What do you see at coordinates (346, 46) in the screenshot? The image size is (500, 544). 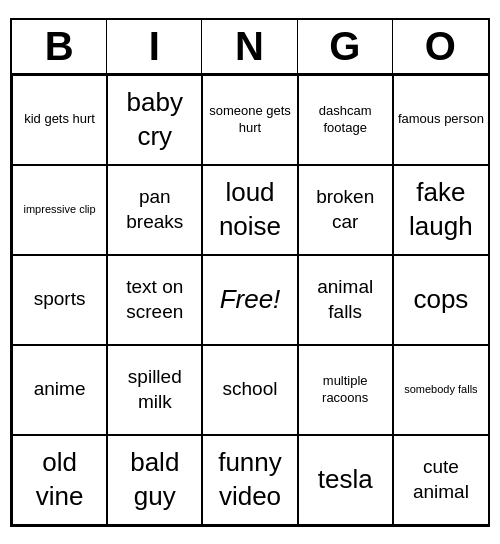 I see `header-letter: G` at bounding box center [346, 46].